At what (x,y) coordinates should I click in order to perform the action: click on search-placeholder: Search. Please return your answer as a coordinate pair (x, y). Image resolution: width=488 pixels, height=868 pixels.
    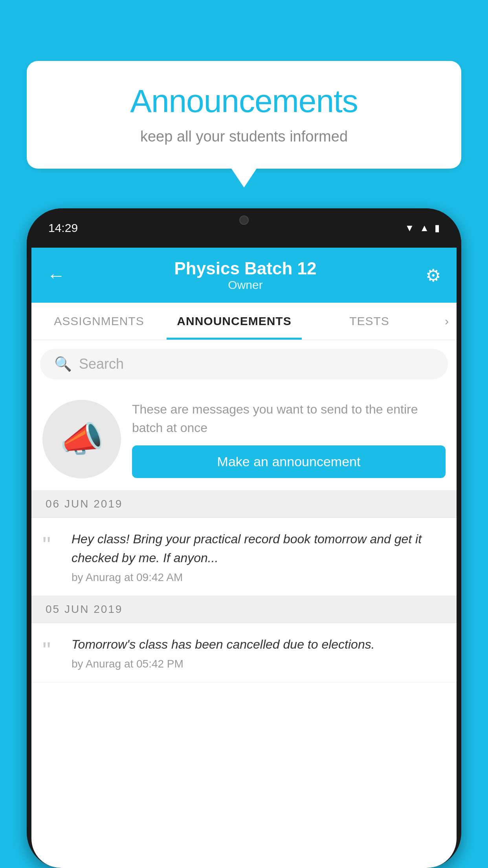
    Looking at the image, I should click on (101, 364).